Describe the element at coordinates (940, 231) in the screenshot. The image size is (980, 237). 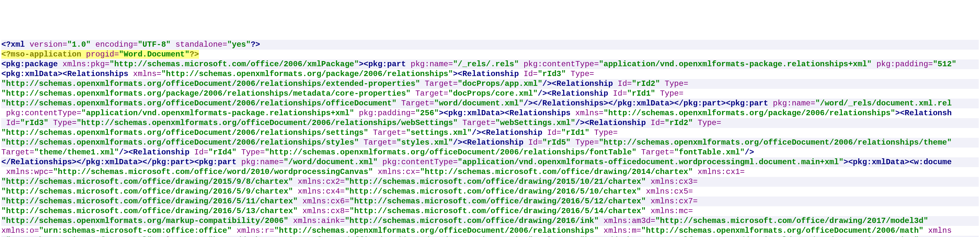
I see `tok-17-9: xmlns` at that location.